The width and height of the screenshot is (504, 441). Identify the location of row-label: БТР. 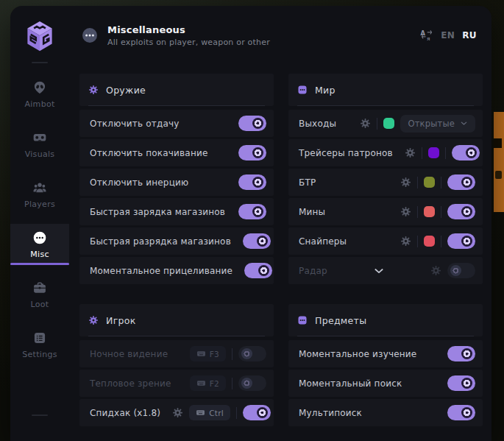
(308, 183).